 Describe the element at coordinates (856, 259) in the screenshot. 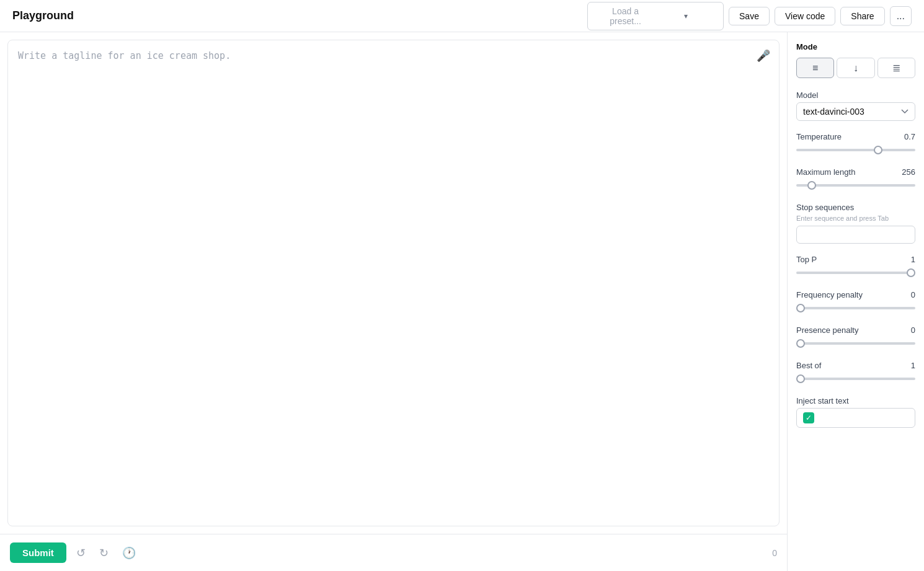

I see `top-p-label: Top P 1` at that location.